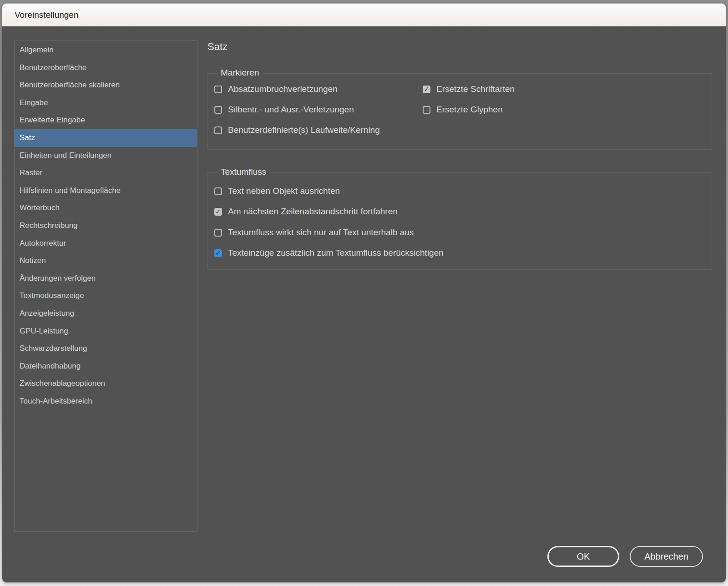  What do you see at coordinates (306, 212) in the screenshot?
I see `checkbox-row-zeilenabstandschritt: Am nächsten Zeilenabstandschritt fortfah…` at bounding box center [306, 212].